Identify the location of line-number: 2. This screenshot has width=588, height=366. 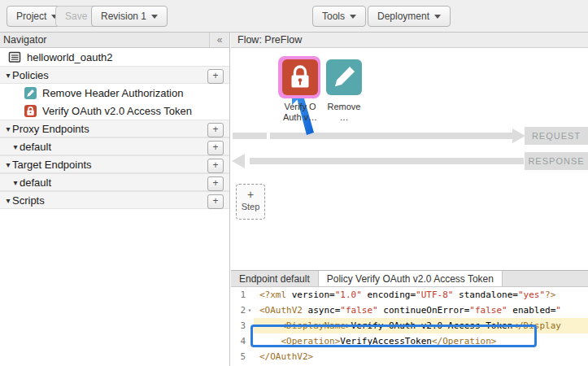
(238, 311).